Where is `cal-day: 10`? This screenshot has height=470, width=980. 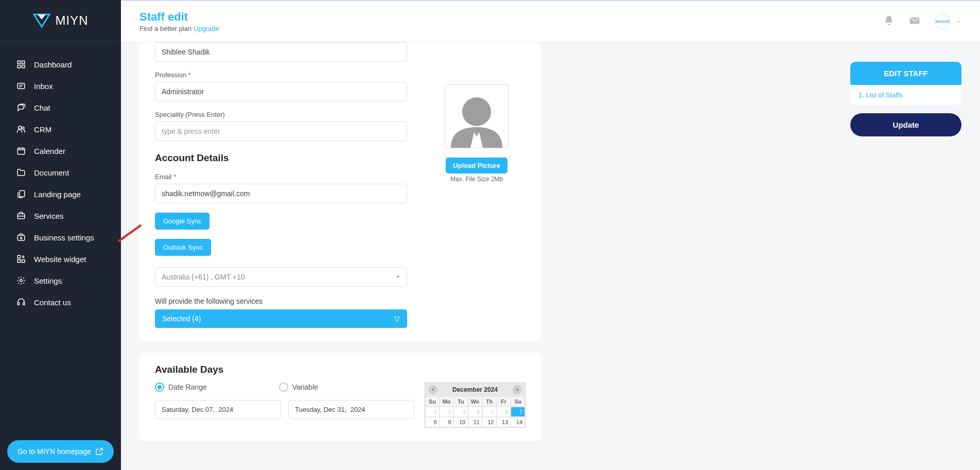
cal-day: 10 is located at coordinates (461, 422).